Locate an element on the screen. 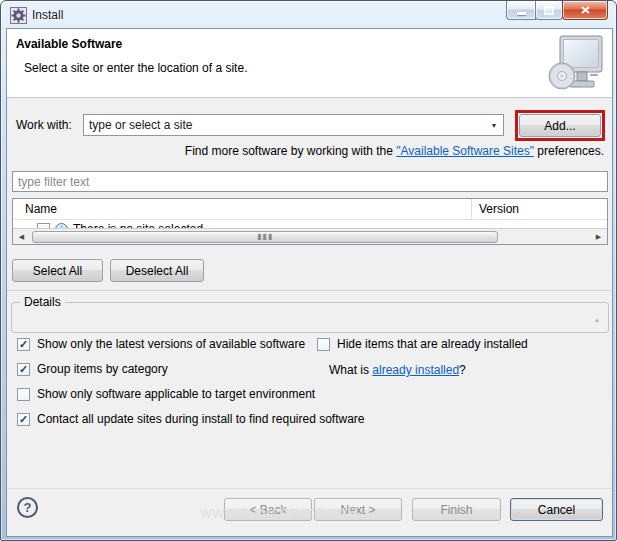 This screenshot has height=541, width=617. table-header: Name Version is located at coordinates (310, 210).